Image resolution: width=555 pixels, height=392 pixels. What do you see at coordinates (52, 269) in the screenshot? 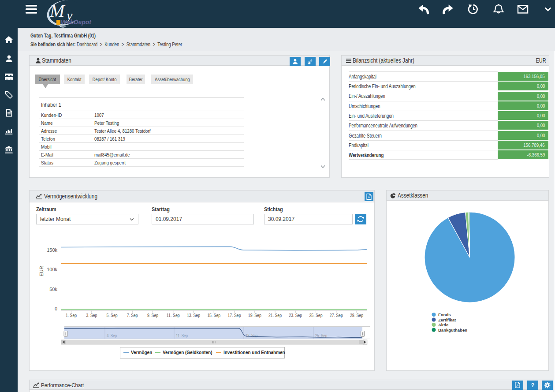
I see `svg-text: 100k` at bounding box center [52, 269].